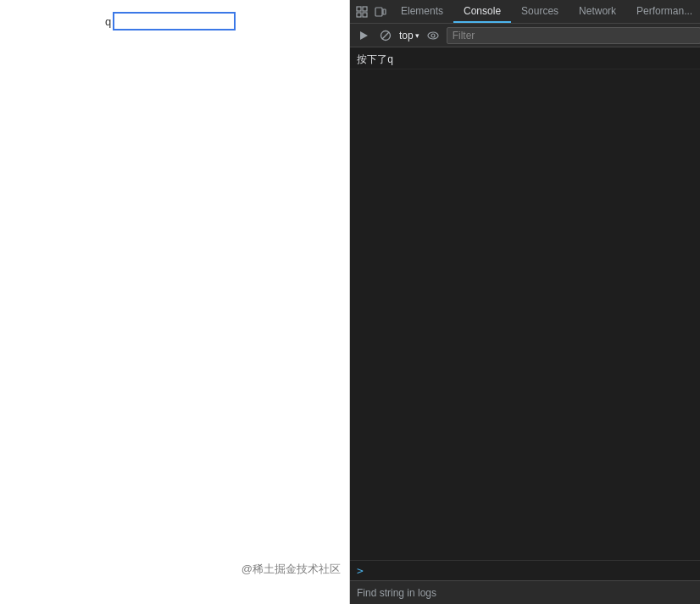 The width and height of the screenshot is (700, 604). Describe the element at coordinates (381, 12) in the screenshot. I see `device-toggle-icon` at that location.